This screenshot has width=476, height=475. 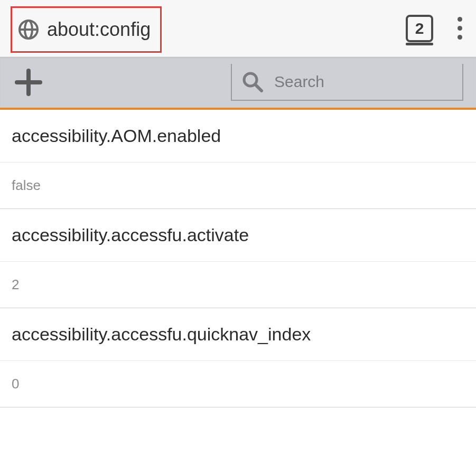 I want to click on pref-name: accessibility.accessfu.activate, so click(x=238, y=235).